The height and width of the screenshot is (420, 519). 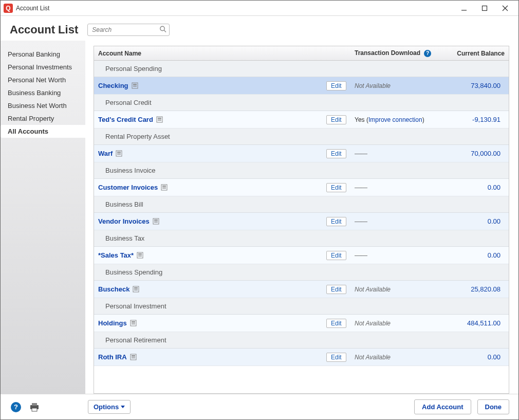 I want to click on account-name-link: Roth IRA, so click(x=113, y=357).